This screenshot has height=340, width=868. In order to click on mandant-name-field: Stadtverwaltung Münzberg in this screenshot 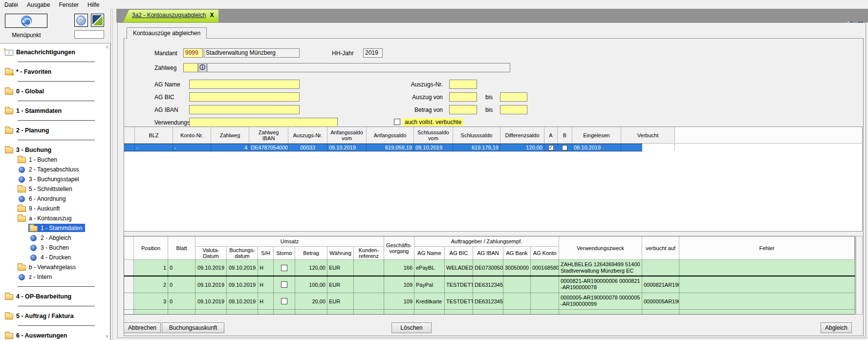, I will do `click(252, 53)`.